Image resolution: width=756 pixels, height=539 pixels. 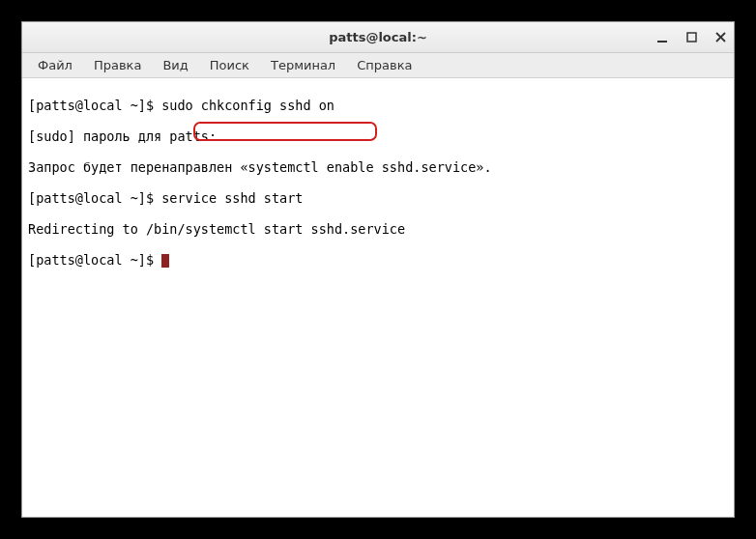 What do you see at coordinates (720, 38) in the screenshot?
I see `close-button` at bounding box center [720, 38].